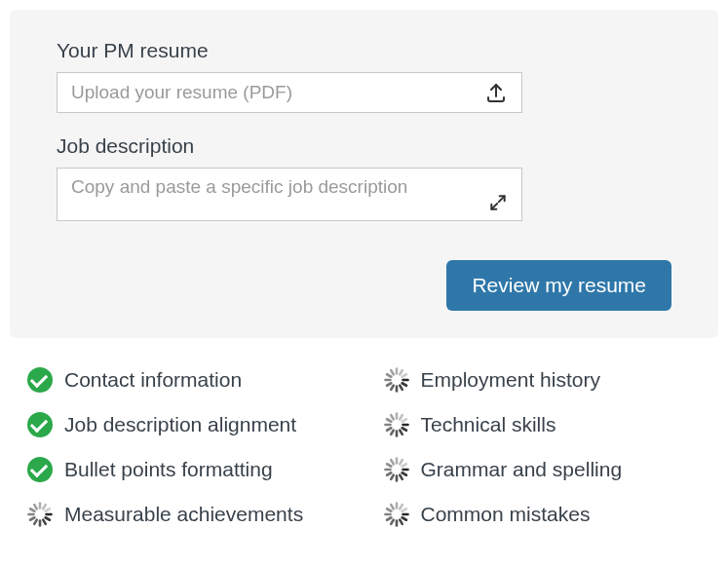  I want to click on check-label: Bullet points formatting, so click(169, 470).